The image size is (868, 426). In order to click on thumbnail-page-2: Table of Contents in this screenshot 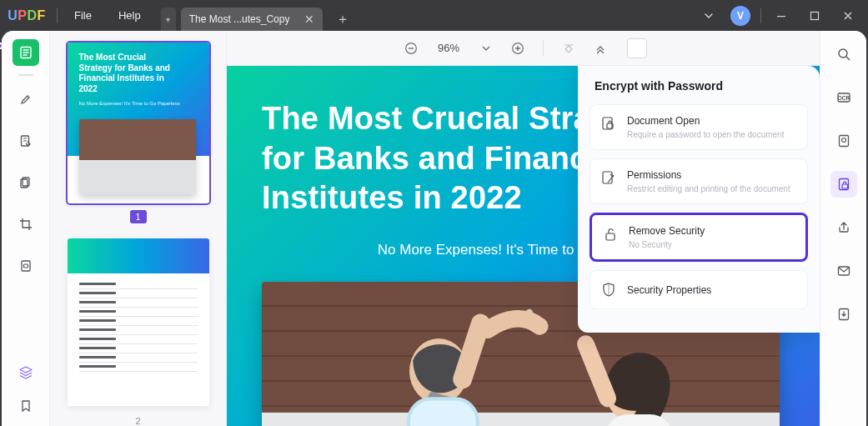, I will do `click(138, 322)`.